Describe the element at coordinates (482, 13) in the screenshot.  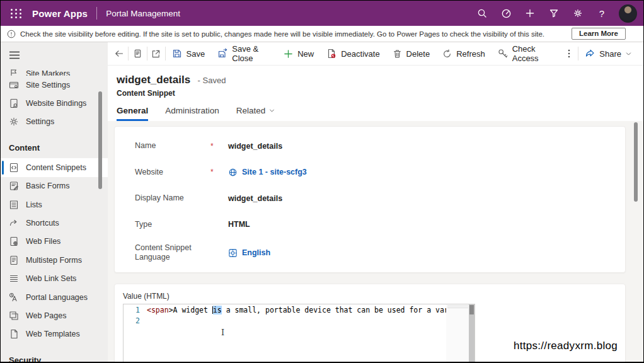
I see `search-icon` at that location.